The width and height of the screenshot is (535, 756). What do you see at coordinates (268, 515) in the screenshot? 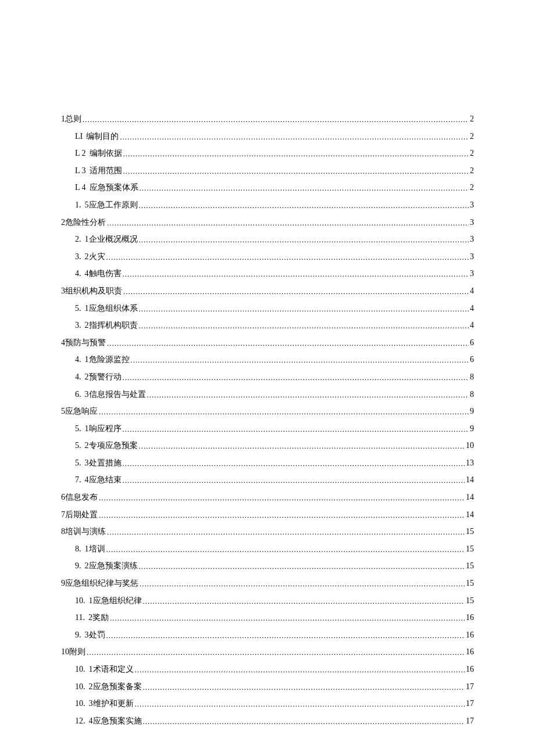
I see `toc-entry: 7后期处置14` at bounding box center [268, 515].